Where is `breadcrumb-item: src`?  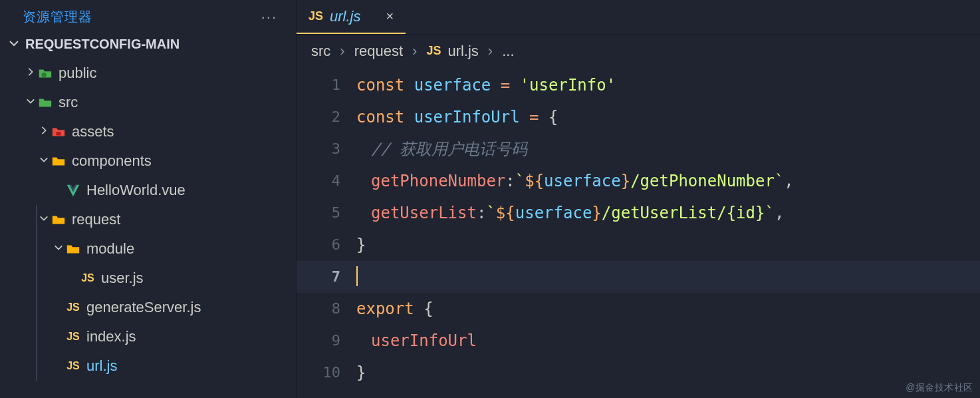 breadcrumb-item: src is located at coordinates (320, 51).